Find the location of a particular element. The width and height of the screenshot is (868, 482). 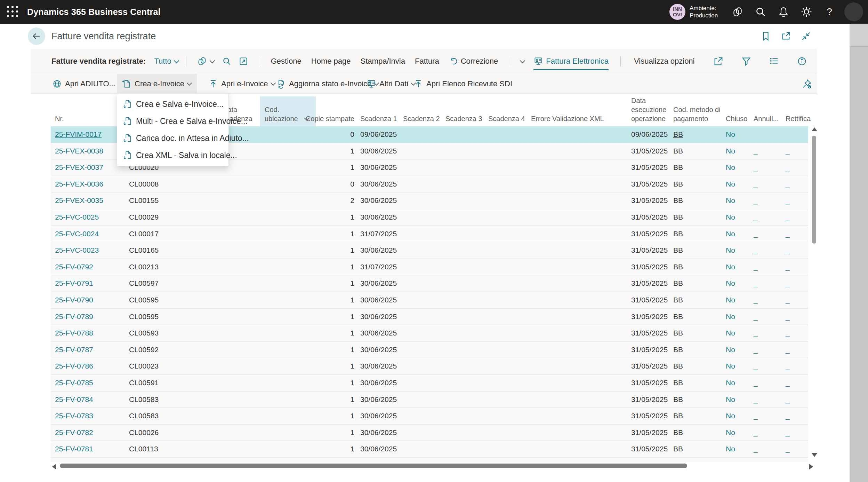

menu-overflow-chevron is located at coordinates (523, 61).